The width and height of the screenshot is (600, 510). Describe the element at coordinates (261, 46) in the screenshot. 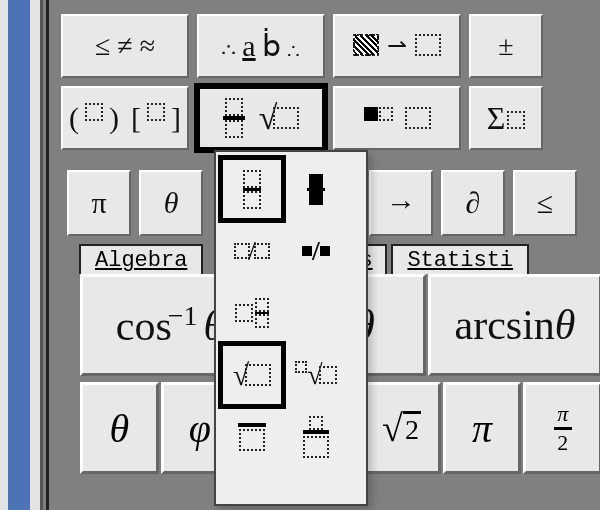

I see `decoration-ops-button: ⸫ aḃ ∴` at that location.